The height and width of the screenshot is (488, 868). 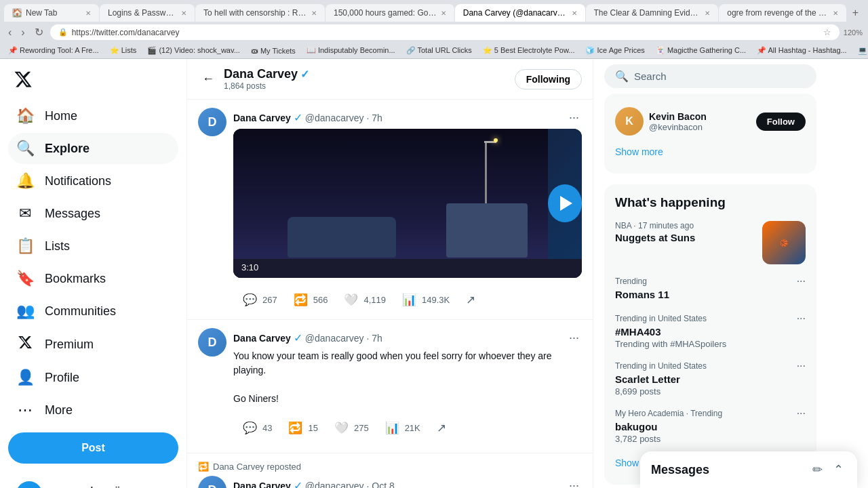 I want to click on trending-posts: 3,782 posts, so click(x=711, y=439).